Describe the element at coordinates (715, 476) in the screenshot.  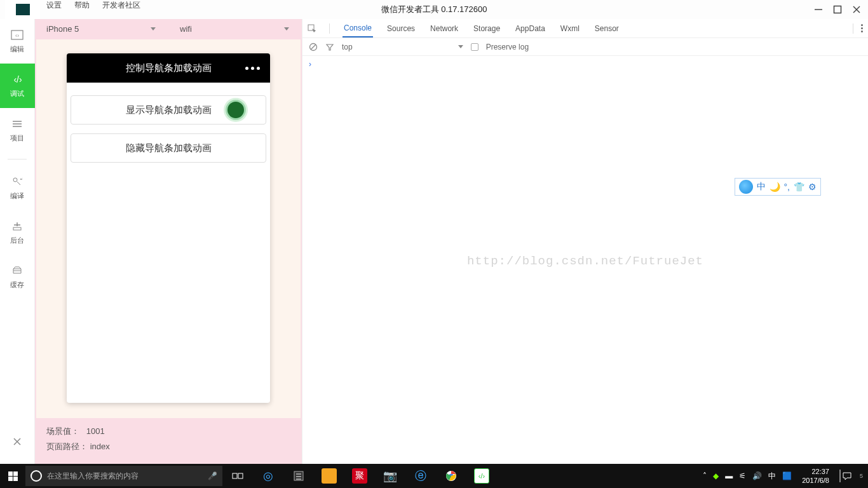
I see `tray-app-icon: ◆` at that location.